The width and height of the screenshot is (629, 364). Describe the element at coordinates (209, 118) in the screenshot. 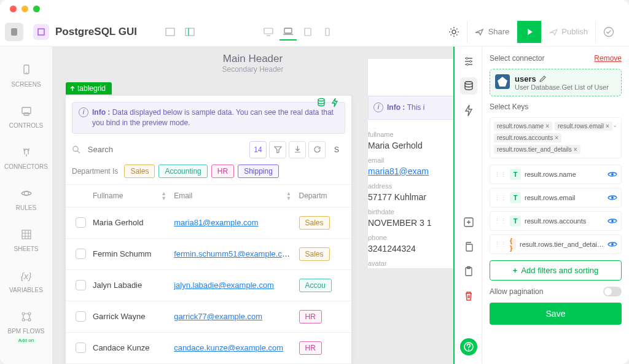

I see `sample-data-info: i Info : Data displayed below is sample …` at that location.